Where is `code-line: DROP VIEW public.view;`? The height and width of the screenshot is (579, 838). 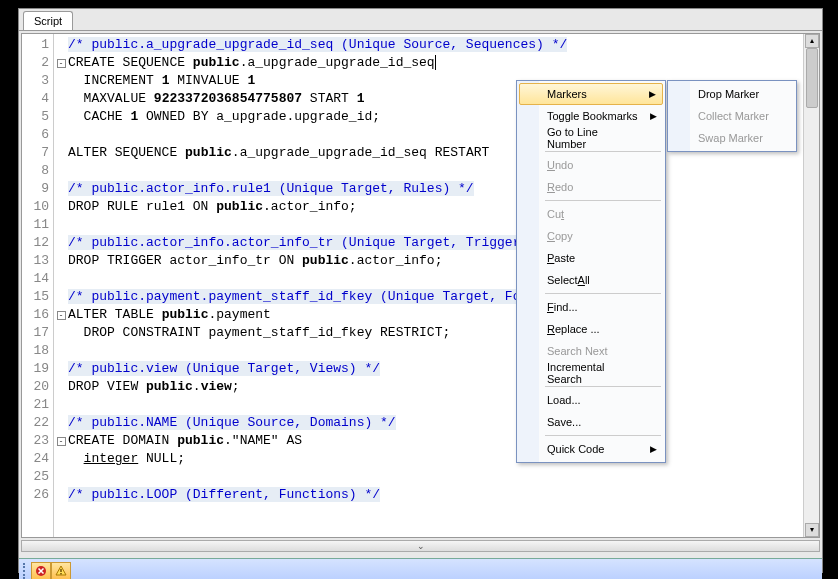
code-line: DROP VIEW public.view; is located at coordinates (436, 387).